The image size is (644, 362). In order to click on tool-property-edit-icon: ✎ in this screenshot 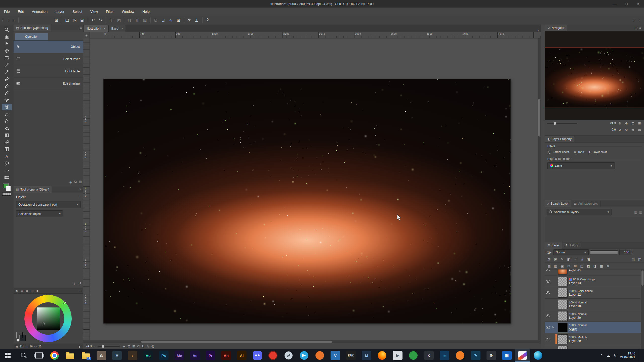, I will do `click(80, 190)`.